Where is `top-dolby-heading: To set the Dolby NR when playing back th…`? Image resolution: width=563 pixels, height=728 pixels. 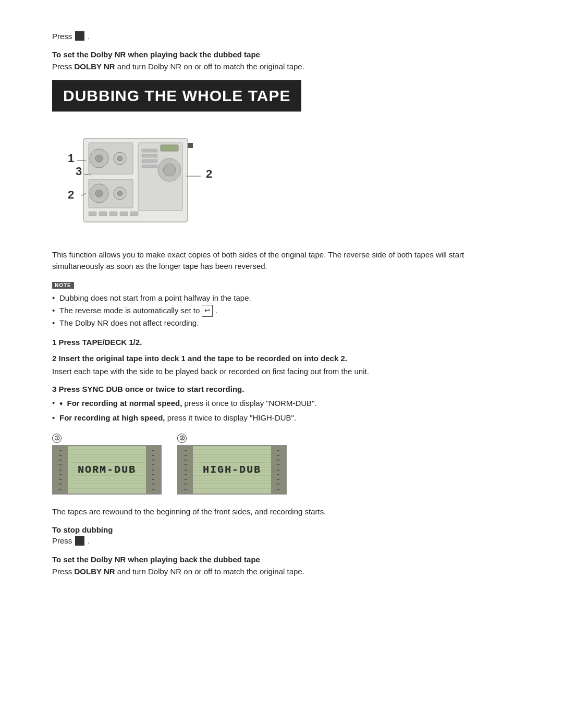 top-dolby-heading: To set the Dolby NR when playing back th… is located at coordinates (282, 54).